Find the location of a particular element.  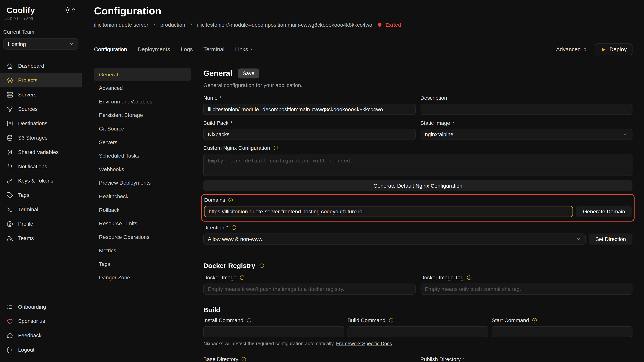

sidebar-item-profile: Profile is located at coordinates (41, 224).